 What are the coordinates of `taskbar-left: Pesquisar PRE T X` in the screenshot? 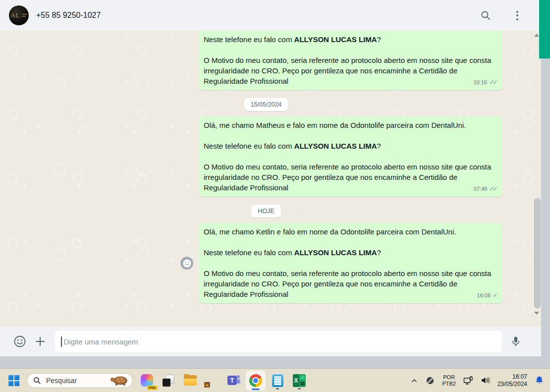 It's located at (155, 381).